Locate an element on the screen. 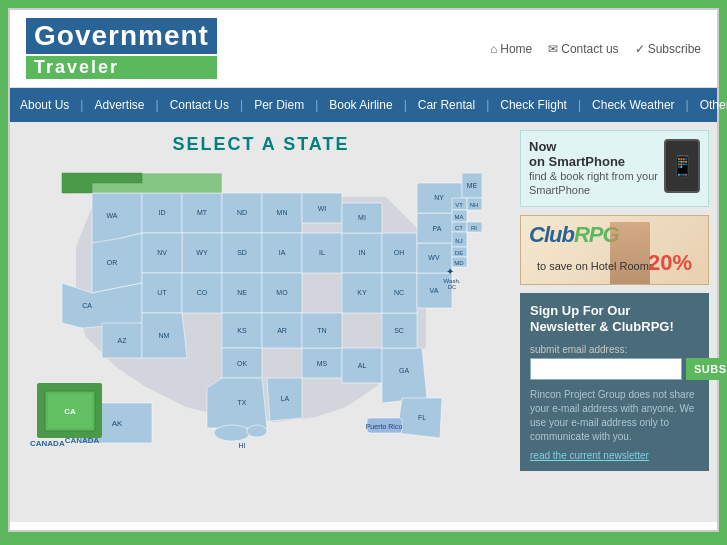 This screenshot has height=545, width=727. header-nav: ⌂ Home ✉ Contact us ✓ Subscribe is located at coordinates (596, 49).